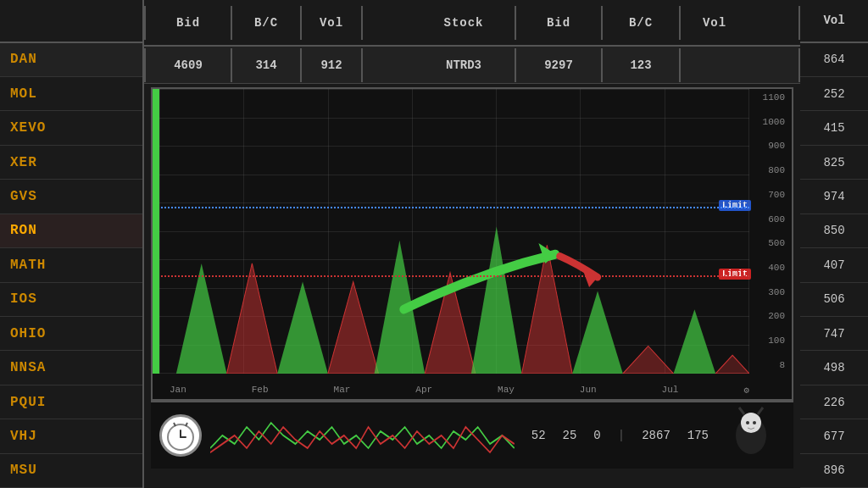 Image resolution: width=868 pixels, height=488 pixels. I want to click on stock-name: MSU, so click(24, 470).